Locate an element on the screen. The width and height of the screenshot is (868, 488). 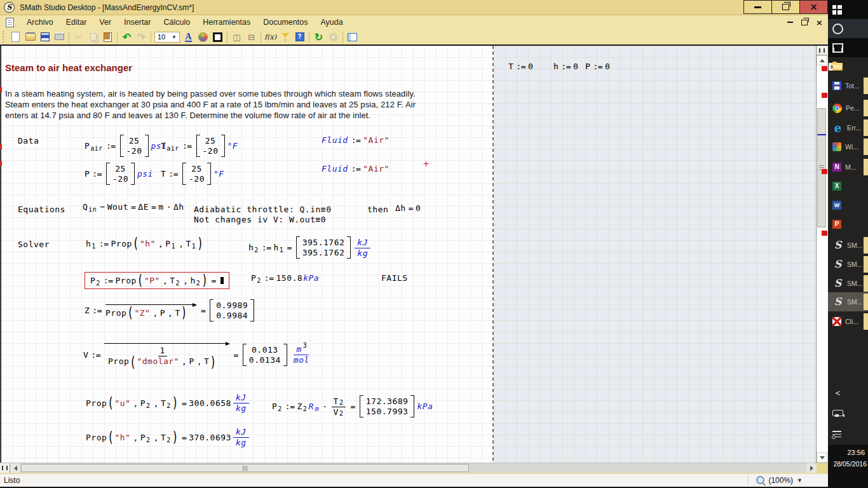
def-h1: h1:=Prop("h",P1,T1) is located at coordinates (145, 244).